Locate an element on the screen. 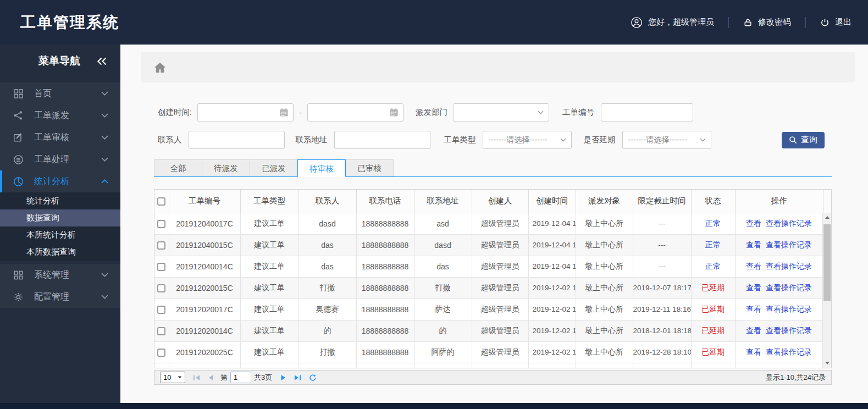  submenu-item-data-query: 数据查询 is located at coordinates (60, 218).